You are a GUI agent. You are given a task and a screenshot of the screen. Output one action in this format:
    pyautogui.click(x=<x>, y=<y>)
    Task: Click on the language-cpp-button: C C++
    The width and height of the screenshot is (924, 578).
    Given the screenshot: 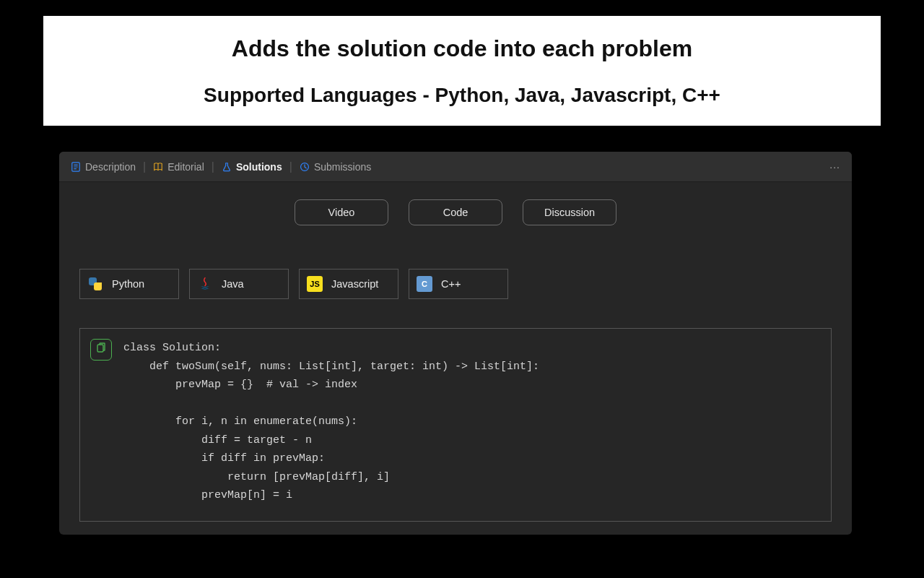 What is the action you would take?
    pyautogui.click(x=458, y=284)
    